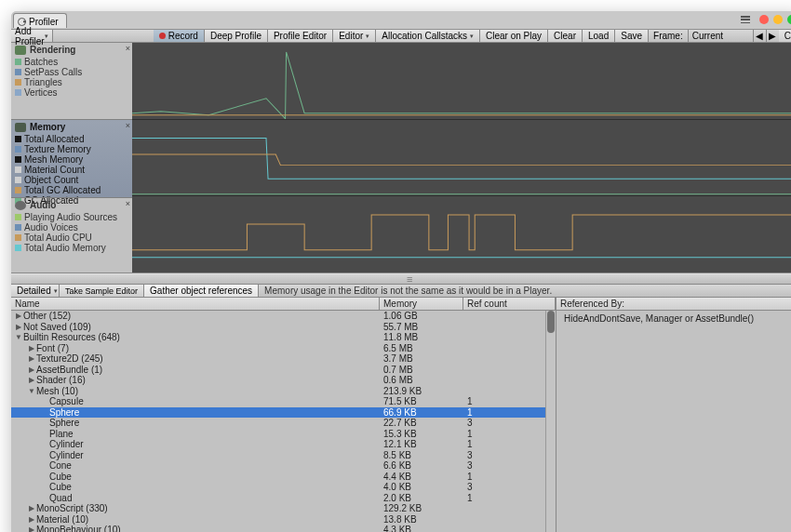 The image size is (791, 532). I want to click on frame-prev-button: ◀, so click(759, 35).